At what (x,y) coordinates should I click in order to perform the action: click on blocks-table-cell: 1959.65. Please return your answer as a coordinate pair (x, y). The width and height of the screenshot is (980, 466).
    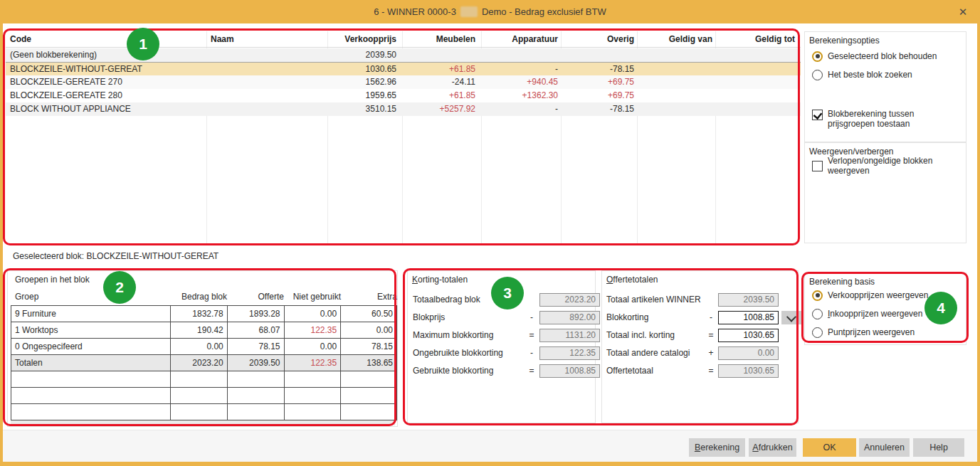
    Looking at the image, I should click on (362, 95).